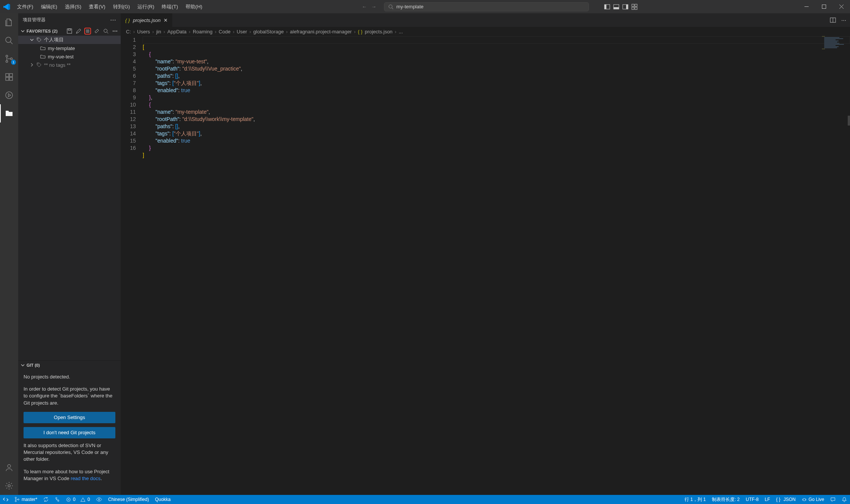 The height and width of the screenshot is (504, 850). What do you see at coordinates (57, 499) in the screenshot?
I see `status-link-icon` at bounding box center [57, 499].